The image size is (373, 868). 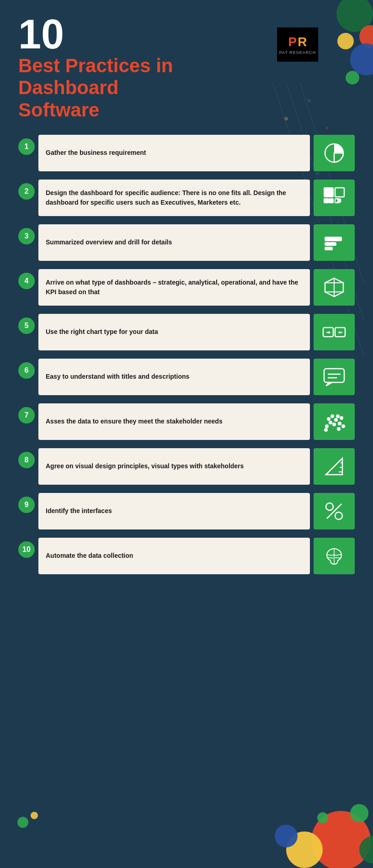 I want to click on item-number-3: 3, so click(x=27, y=236).